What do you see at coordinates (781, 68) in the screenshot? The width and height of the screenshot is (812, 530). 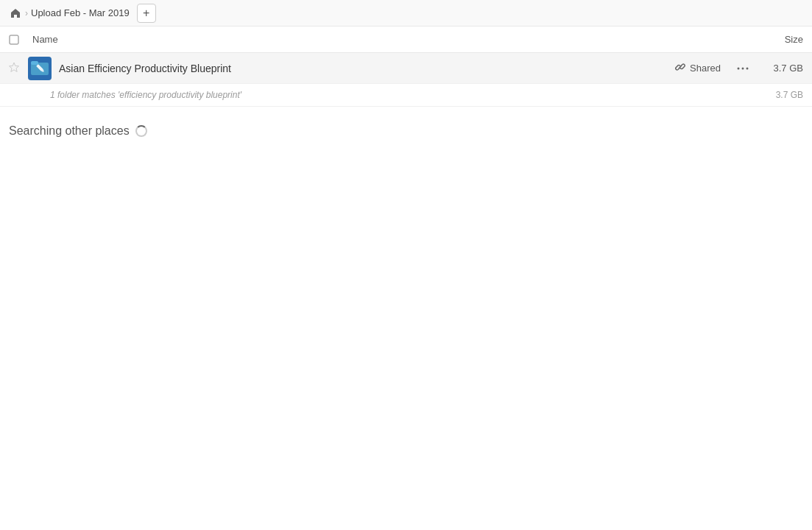 I see `file-size: 3.7 GB` at bounding box center [781, 68].